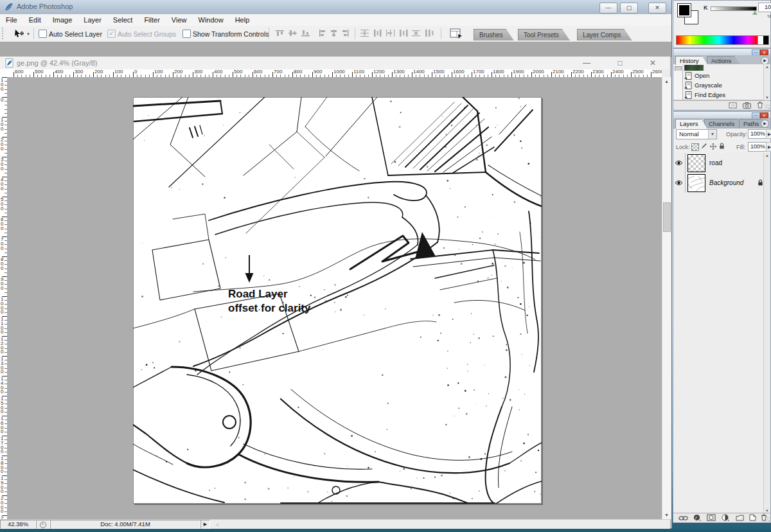 The image size is (771, 532). I want to click on doc-maximize-button: □, so click(620, 63).